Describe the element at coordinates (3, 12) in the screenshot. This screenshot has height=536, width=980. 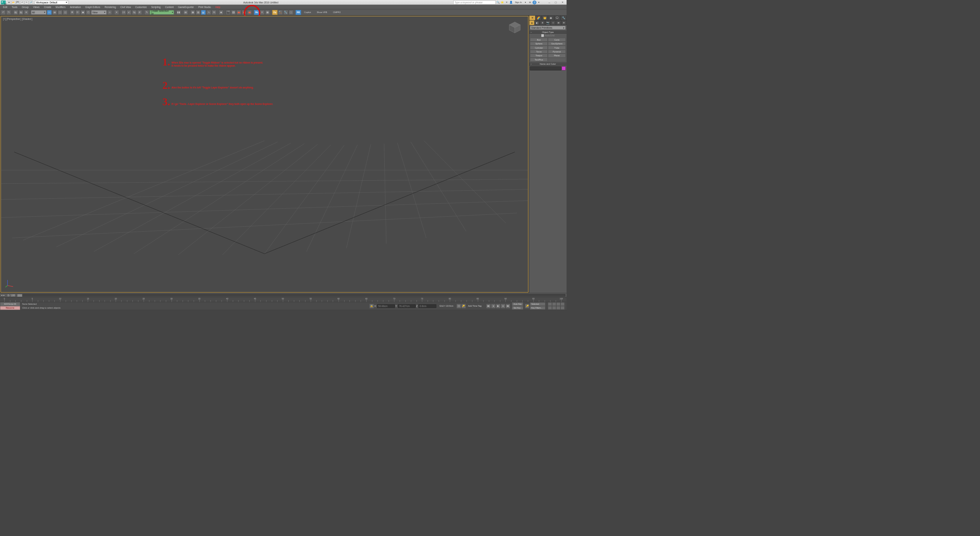
I see `undo-button: ↶` at that location.